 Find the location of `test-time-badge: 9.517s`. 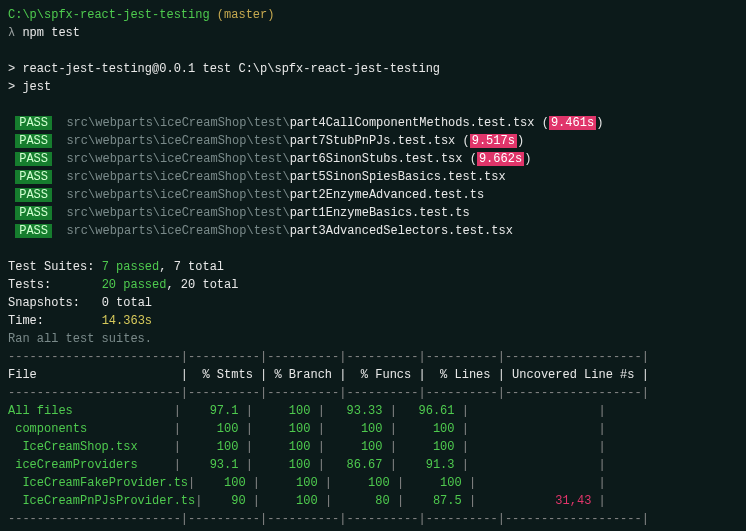

test-time-badge: 9.517s is located at coordinates (494, 141).